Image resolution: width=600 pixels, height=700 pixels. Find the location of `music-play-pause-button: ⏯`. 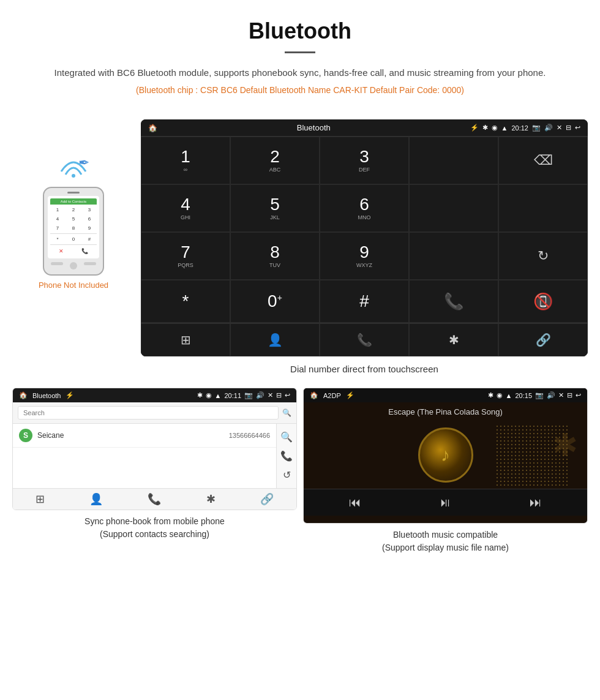

music-play-pause-button: ⏯ is located at coordinates (445, 502).